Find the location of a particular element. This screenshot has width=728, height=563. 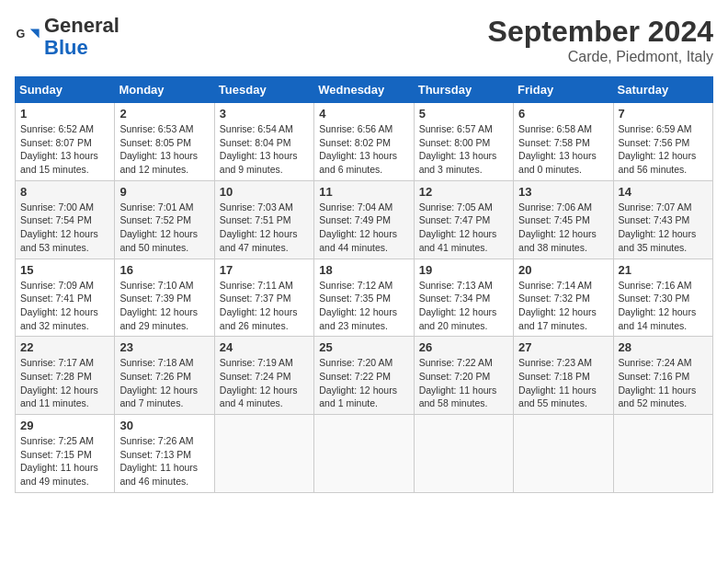

logo-icon: G is located at coordinates (28, 37).